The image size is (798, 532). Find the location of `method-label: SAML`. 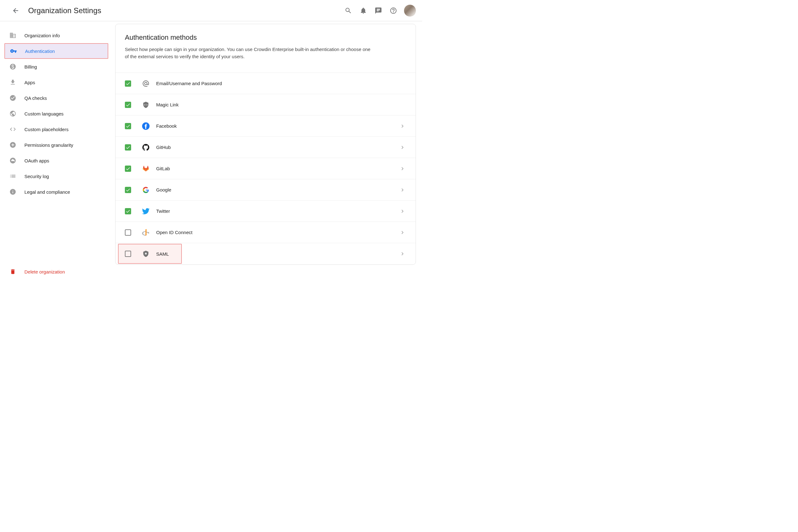

method-label: SAML is located at coordinates (278, 254).